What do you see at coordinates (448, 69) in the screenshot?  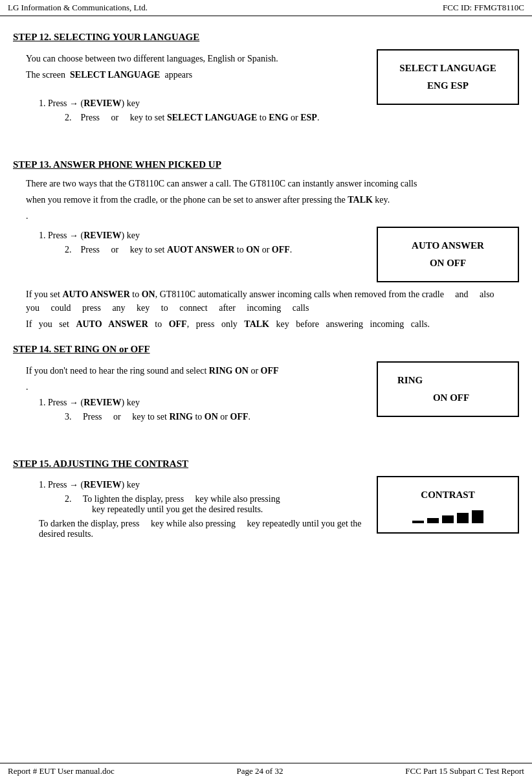 I see `step12-screen-line1: SELECT LANGUAGE` at bounding box center [448, 69].